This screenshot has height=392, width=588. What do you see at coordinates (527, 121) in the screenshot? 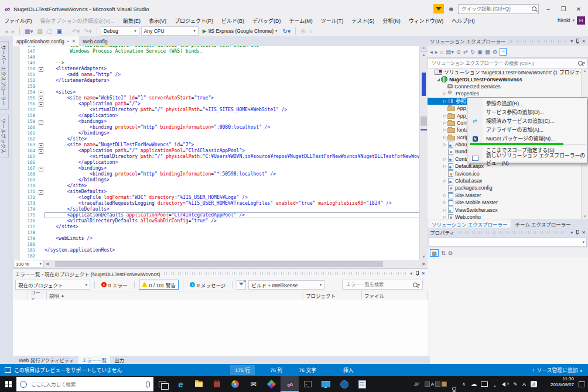
I see `context-menu-item: ⇄接続済みサービスの追加(C)...` at bounding box center [527, 121].